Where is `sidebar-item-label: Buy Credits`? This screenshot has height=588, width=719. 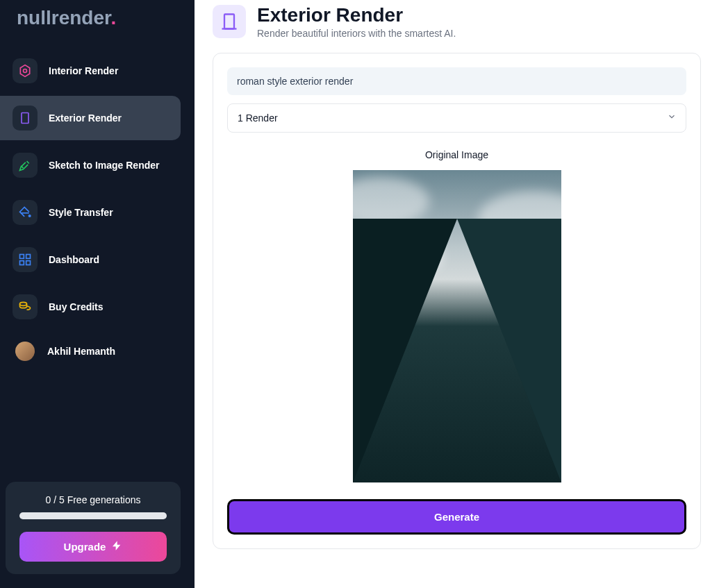 sidebar-item-label: Buy Credits is located at coordinates (76, 307).